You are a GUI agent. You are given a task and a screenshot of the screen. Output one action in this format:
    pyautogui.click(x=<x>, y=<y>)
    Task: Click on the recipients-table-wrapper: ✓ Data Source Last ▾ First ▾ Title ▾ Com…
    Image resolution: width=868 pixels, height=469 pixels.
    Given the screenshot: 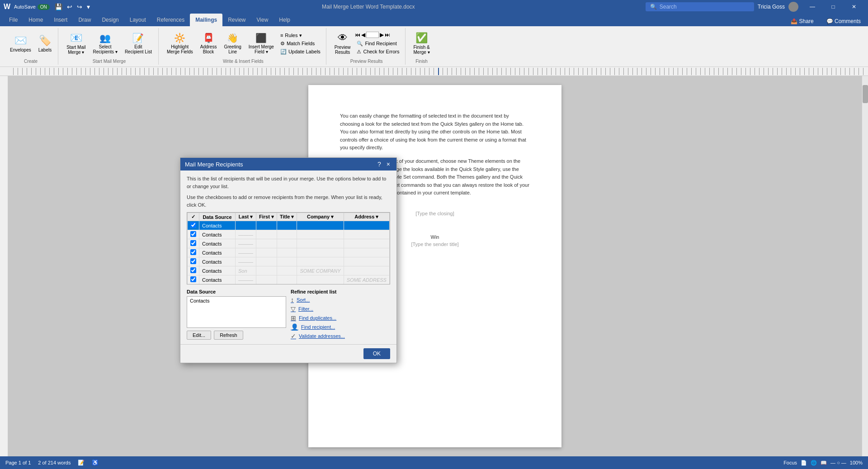 What is the action you would take?
    pyautogui.click(x=288, y=248)
    